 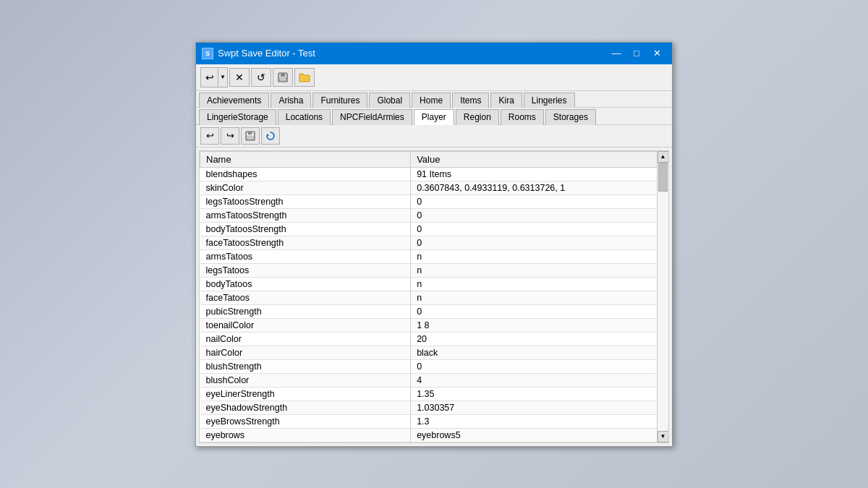 I want to click on cell-name: legsTatoosStrength, so click(x=305, y=201).